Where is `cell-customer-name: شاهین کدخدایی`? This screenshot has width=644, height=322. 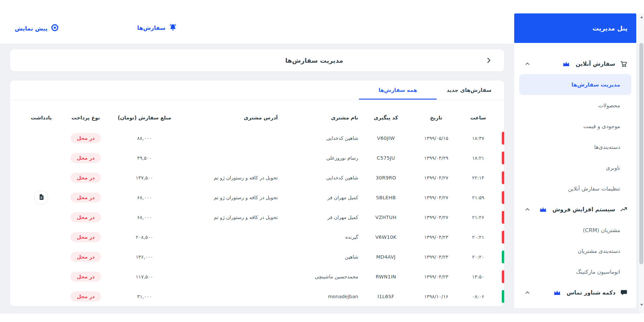 cell-customer-name: شاهین کدخدایی is located at coordinates (318, 138).